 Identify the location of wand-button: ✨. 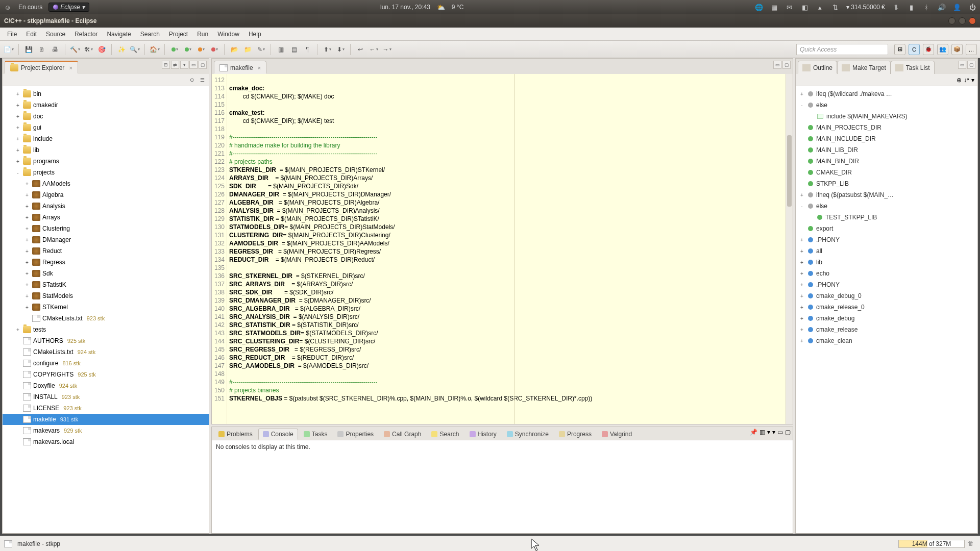
(121, 49).